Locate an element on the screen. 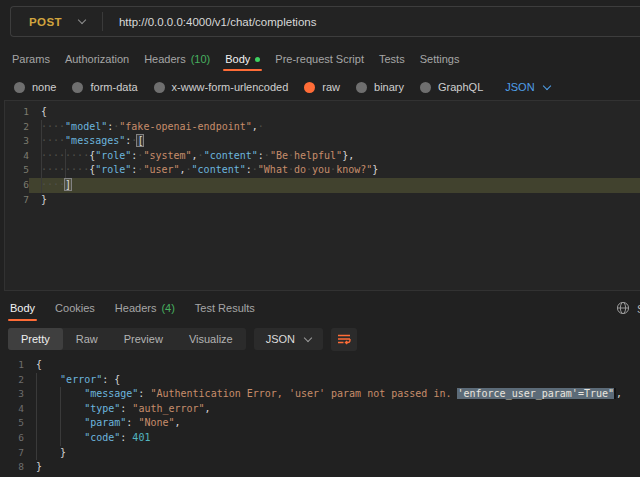 Image resolution: width=640 pixels, height=477 pixels. radio-label: x-www-form-urlencoded is located at coordinates (230, 87).